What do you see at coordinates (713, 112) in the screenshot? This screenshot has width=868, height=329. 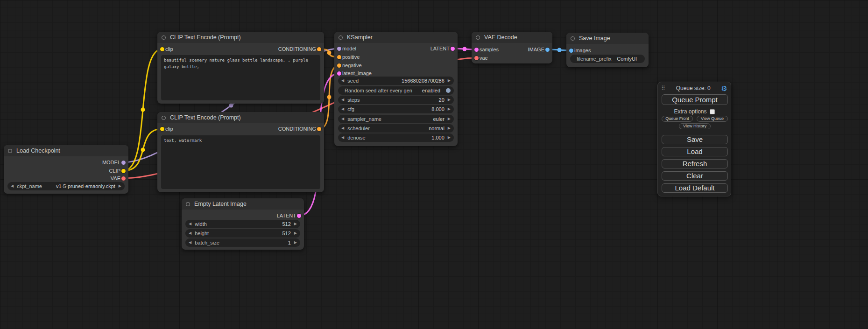 I see `extra-options-checkbox` at bounding box center [713, 112].